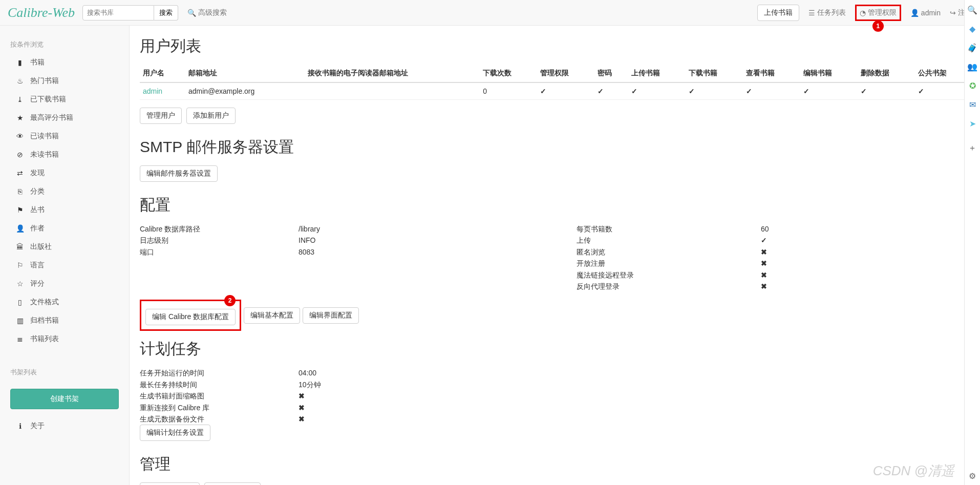 Image resolution: width=980 pixels, height=485 pixels. I want to click on globe-icon: ✪, so click(973, 86).